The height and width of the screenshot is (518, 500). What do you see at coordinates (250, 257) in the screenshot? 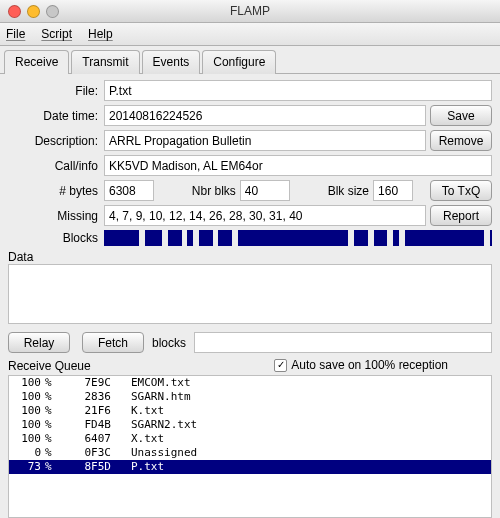
I see `data-label: Data` at bounding box center [250, 257].